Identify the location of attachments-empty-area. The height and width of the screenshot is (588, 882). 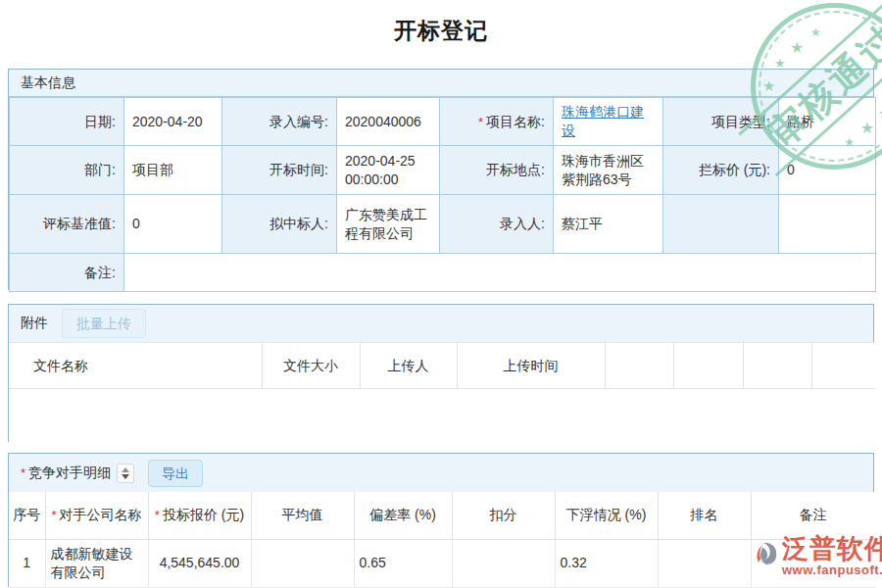
(442, 416).